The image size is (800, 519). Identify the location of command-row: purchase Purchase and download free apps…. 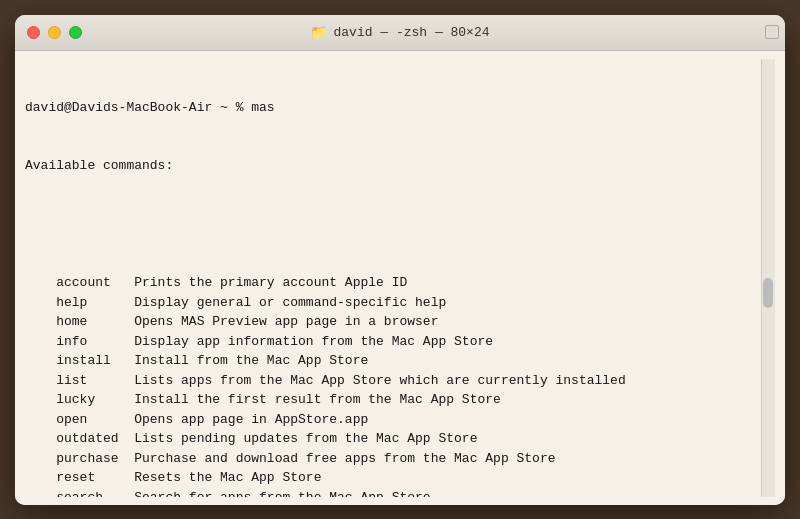
(393, 459).